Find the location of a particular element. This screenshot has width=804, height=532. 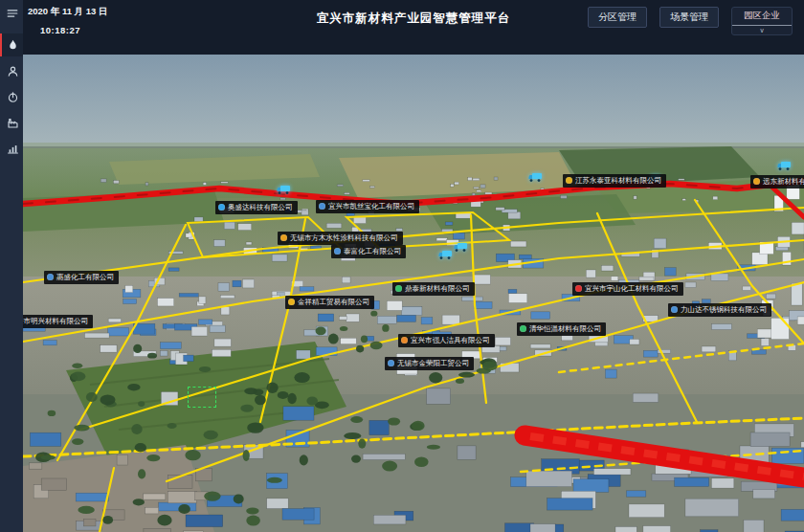

company-label: 金祥精工贸易有限公司 is located at coordinates (329, 302).